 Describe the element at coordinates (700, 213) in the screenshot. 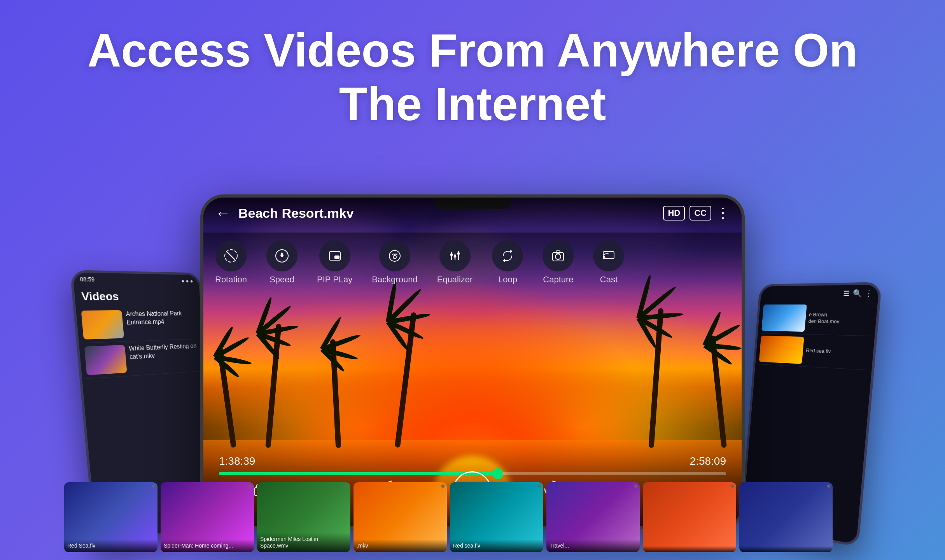

I see `cc-badge: CC` at that location.